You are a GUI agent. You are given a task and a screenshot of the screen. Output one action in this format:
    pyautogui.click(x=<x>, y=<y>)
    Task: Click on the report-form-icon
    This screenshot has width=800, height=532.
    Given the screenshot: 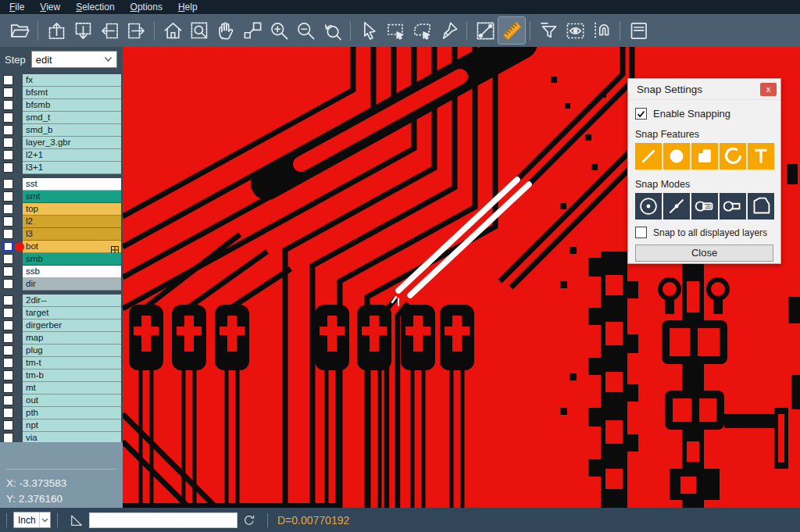 What is the action you would take?
    pyautogui.click(x=638, y=30)
    